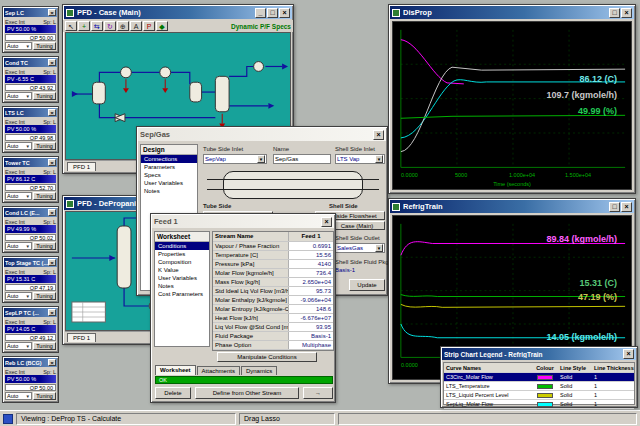 The image size is (640, 426). I want to click on disprop-chart: 86.12 (C) 109.7 (kgmole/h) 49.99 (%) 0.0…, so click(512, 106).